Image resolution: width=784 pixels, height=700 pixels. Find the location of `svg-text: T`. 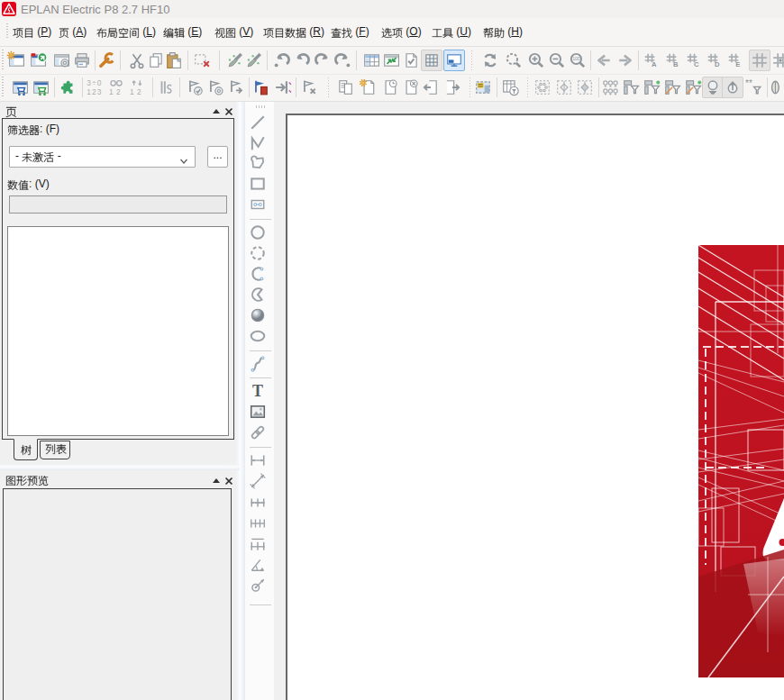

svg-text: T is located at coordinates (258, 391).